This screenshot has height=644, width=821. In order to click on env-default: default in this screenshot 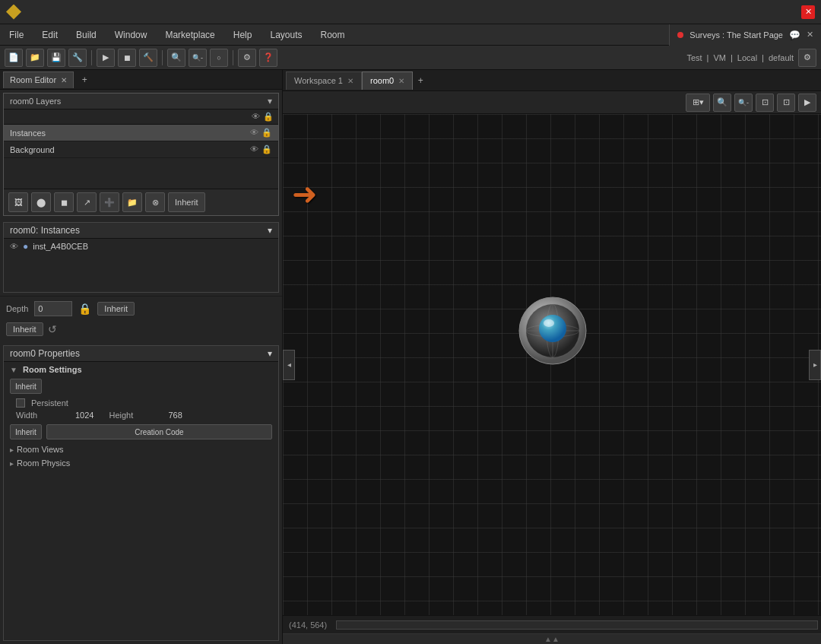, I will do `click(781, 58)`.